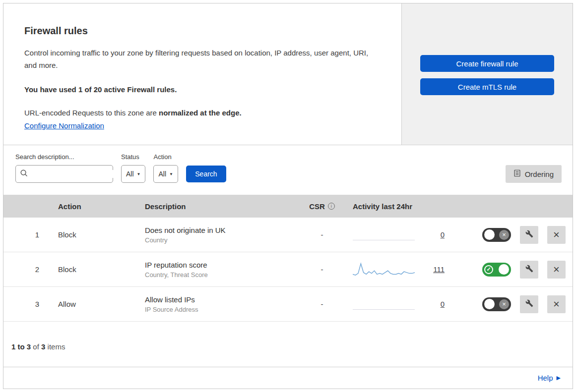  What do you see at coordinates (64, 168) in the screenshot?
I see `search-filter-group: Search description...` at bounding box center [64, 168].